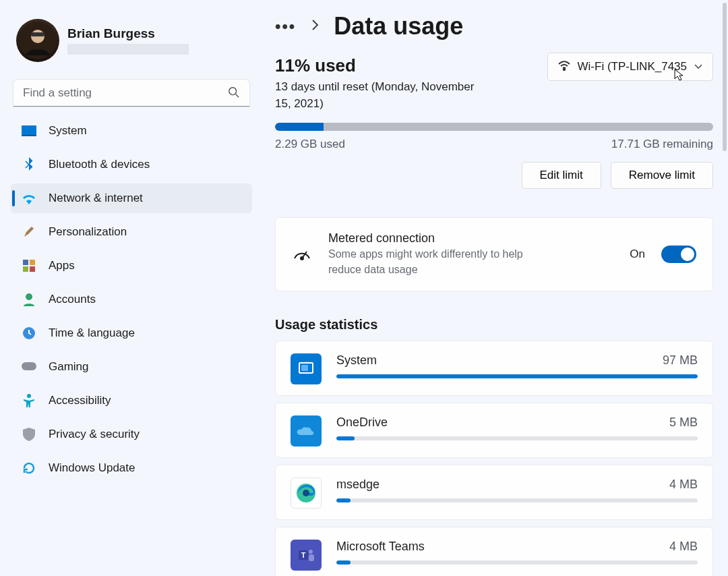  Describe the element at coordinates (362, 422) in the screenshot. I see `app-name: OneDrive` at that location.